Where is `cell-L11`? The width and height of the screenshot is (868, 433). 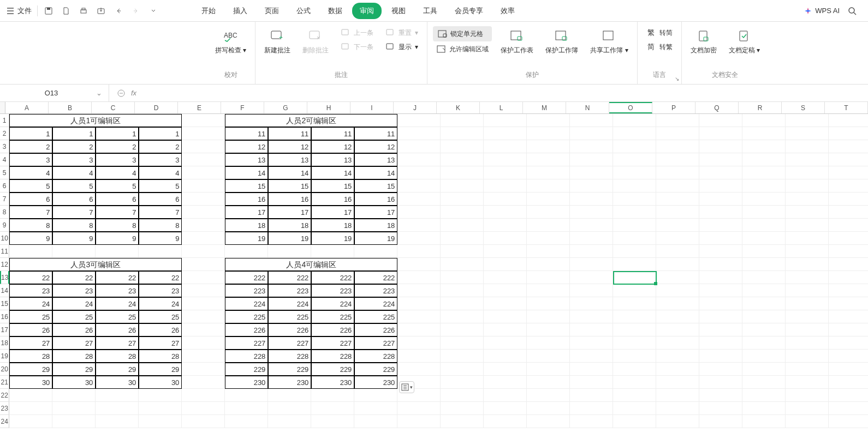
cell-L11 is located at coordinates (506, 251).